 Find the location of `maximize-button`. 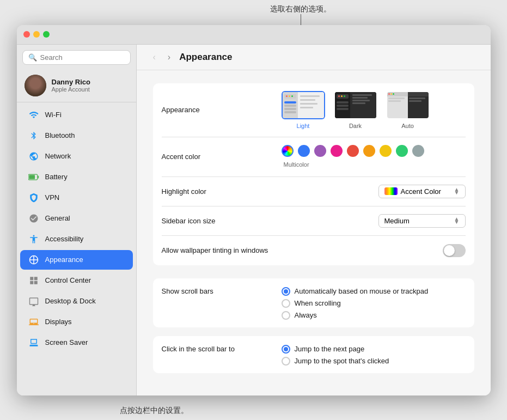

maximize-button is located at coordinates (46, 34).